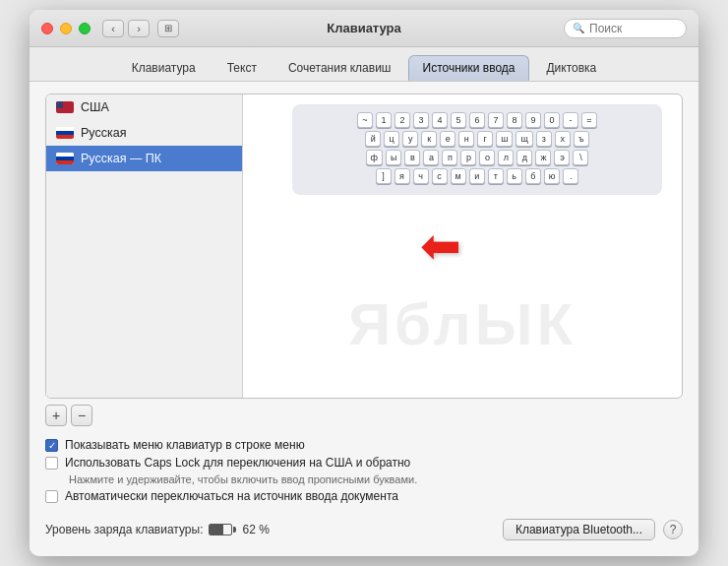 This screenshot has width=728, height=566. What do you see at coordinates (113, 29) in the screenshot?
I see `back-button: ‹` at bounding box center [113, 29].